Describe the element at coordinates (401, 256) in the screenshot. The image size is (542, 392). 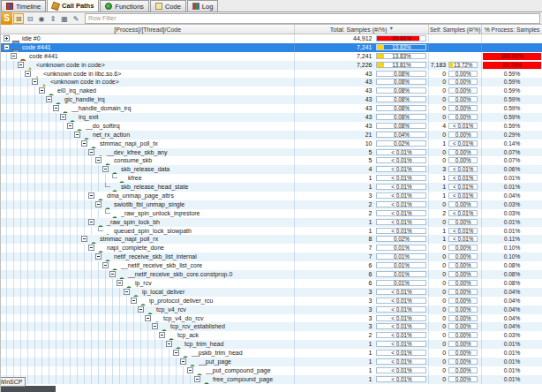
I see `total-percent-label: 0.01%` at that location.